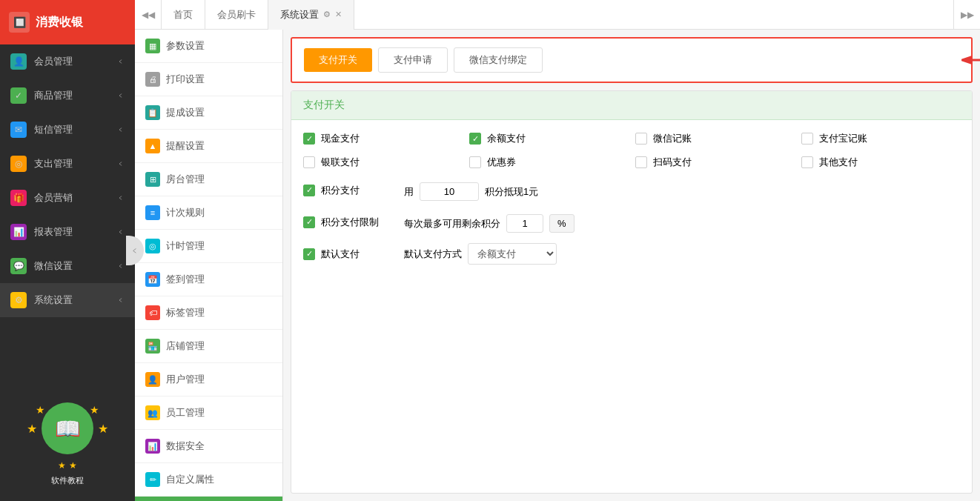 This screenshot has height=501, width=980. What do you see at coordinates (324, 104) in the screenshot?
I see `section-title: 支付开关` at bounding box center [324, 104].